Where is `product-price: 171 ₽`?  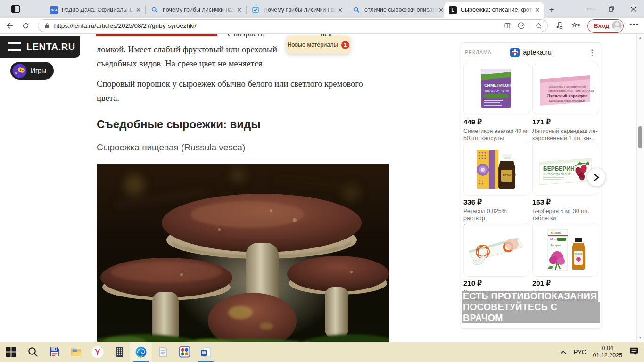
product-price: 171 ₽ is located at coordinates (565, 122).